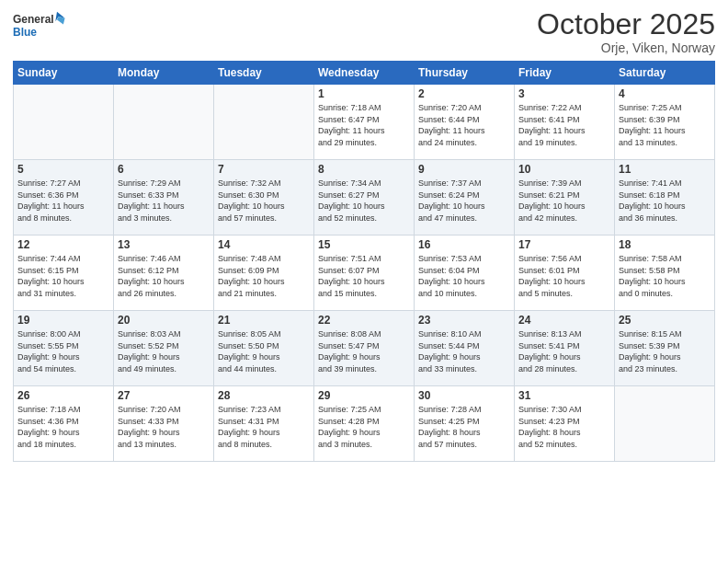 The height and width of the screenshot is (563, 728). I want to click on day-info: Sunrise: 8:13 AMSunset: 5:41 PMDaylight:…, so click(564, 351).